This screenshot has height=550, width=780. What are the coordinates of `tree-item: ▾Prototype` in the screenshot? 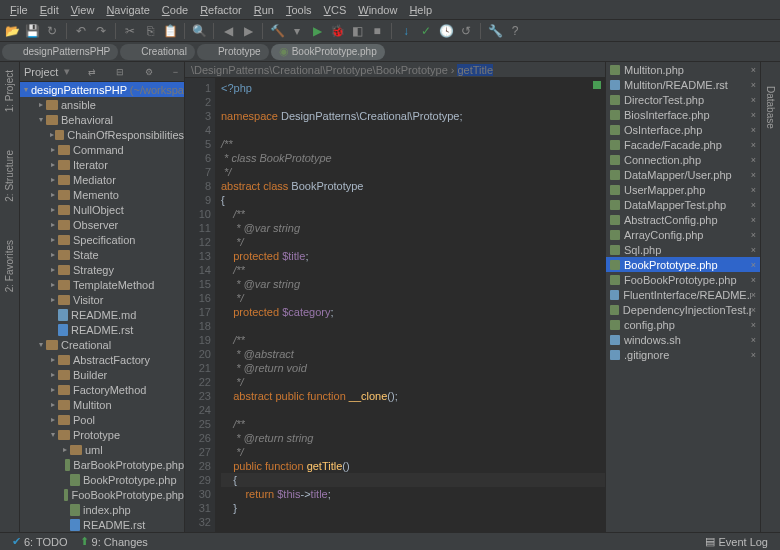 It's located at (102, 434).